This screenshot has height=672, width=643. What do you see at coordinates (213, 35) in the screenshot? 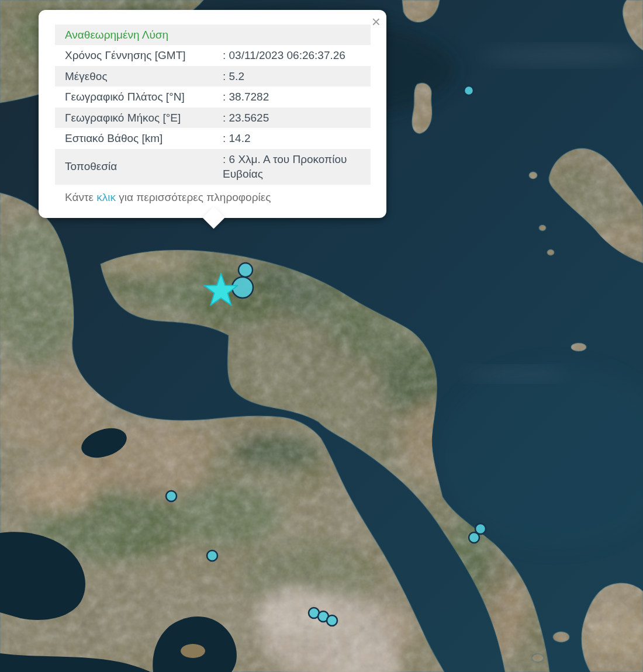
I see `popup-title: Αναθεωρημένη Λύση` at bounding box center [213, 35].